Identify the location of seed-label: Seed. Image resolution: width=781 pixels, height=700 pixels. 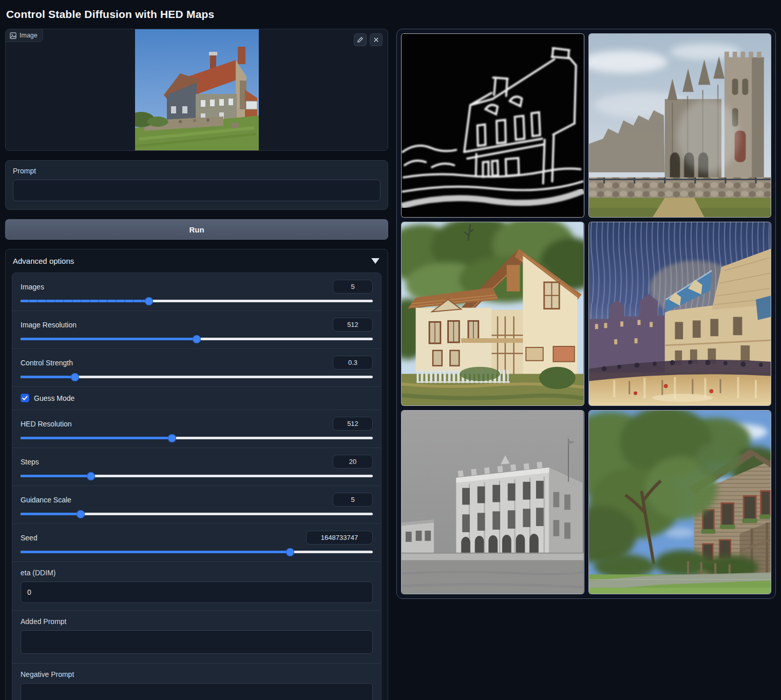
(29, 538).